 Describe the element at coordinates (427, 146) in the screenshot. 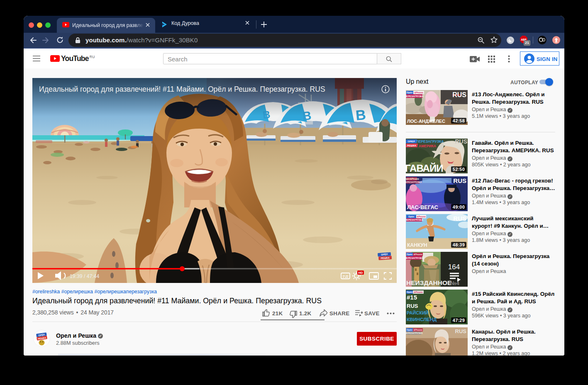

I see `svg-text: АМЕРИКА` at that location.